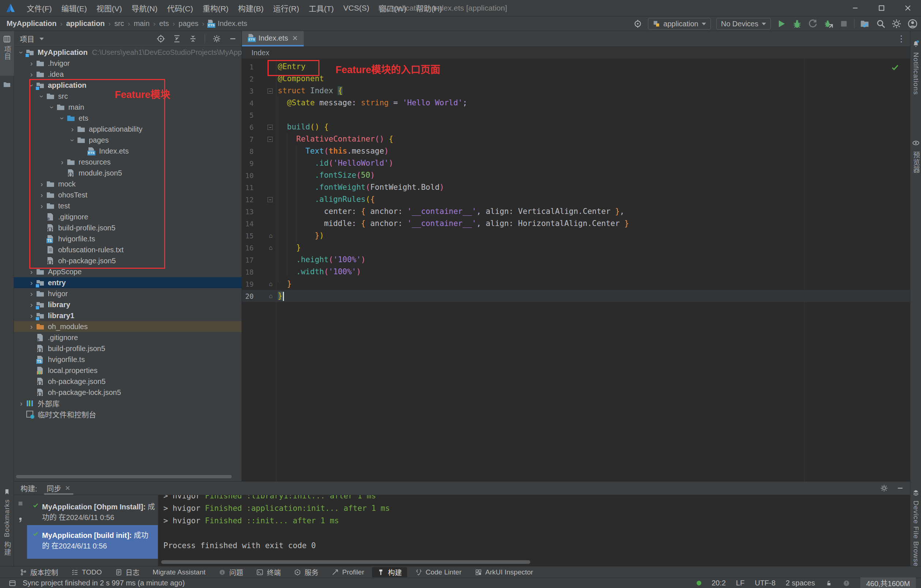 This screenshot has width=921, height=588. What do you see at coordinates (119, 24) in the screenshot?
I see `breadcrumb-item-src: src` at bounding box center [119, 24].